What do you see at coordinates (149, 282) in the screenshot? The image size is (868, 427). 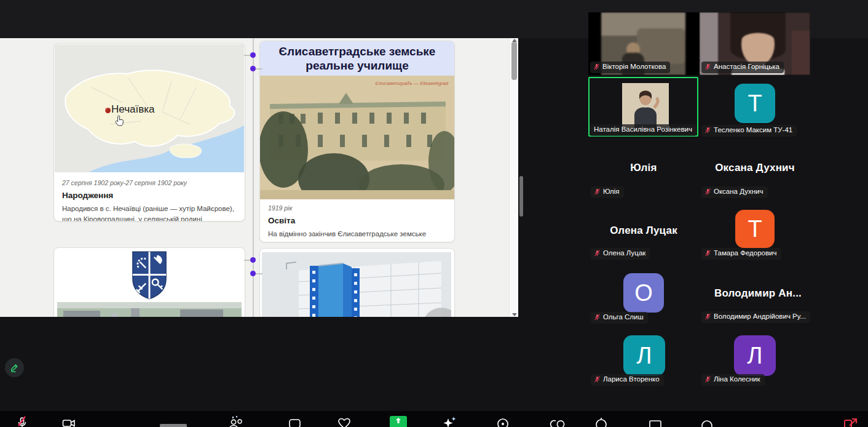 I see `timeline-card-university` at bounding box center [149, 282].